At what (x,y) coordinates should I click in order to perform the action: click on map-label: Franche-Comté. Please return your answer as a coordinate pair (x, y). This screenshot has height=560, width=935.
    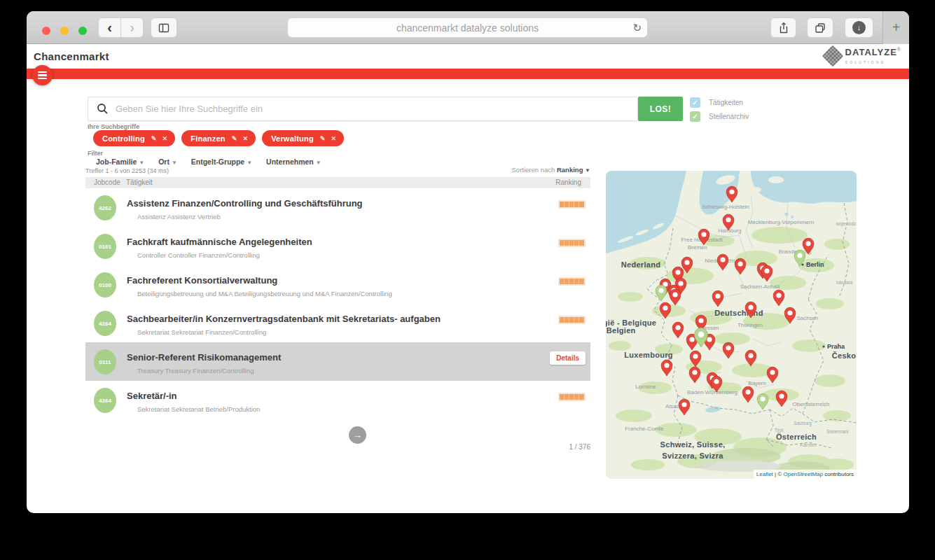
    Looking at the image, I should click on (644, 428).